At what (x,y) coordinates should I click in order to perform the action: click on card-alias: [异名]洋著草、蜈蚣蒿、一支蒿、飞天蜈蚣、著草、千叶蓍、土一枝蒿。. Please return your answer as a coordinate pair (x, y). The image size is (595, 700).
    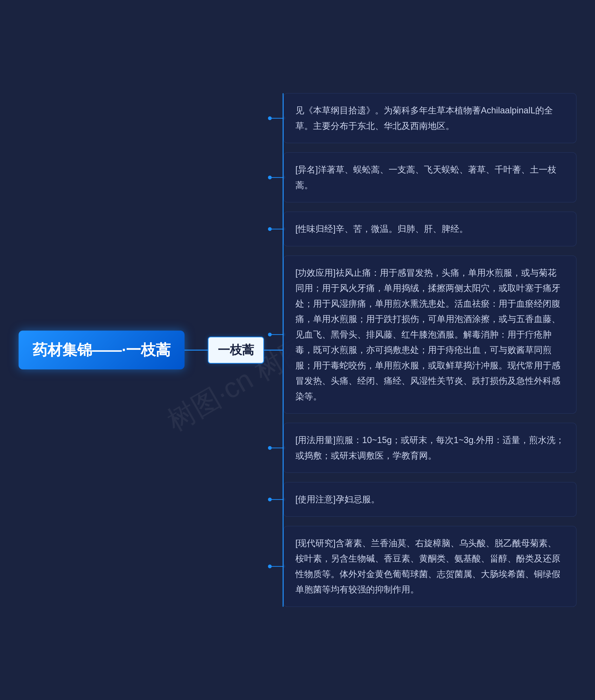
    Looking at the image, I should click on (430, 177).